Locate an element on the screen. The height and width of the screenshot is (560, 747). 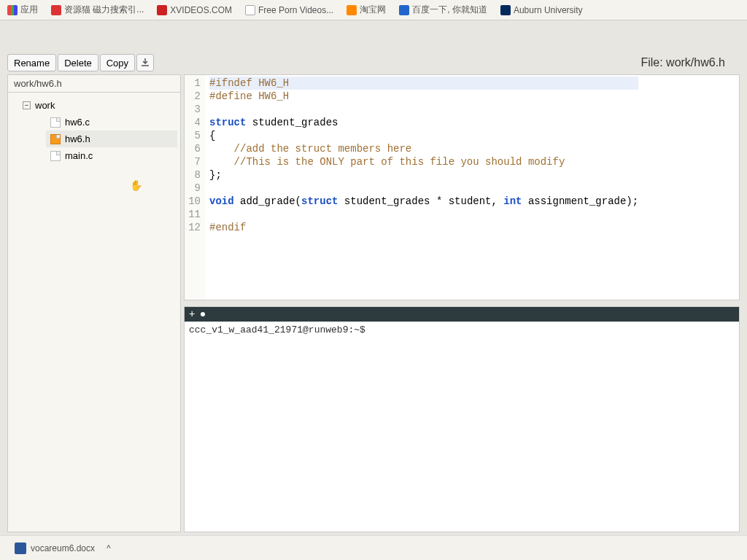
apps-icon is located at coordinates (12, 10).